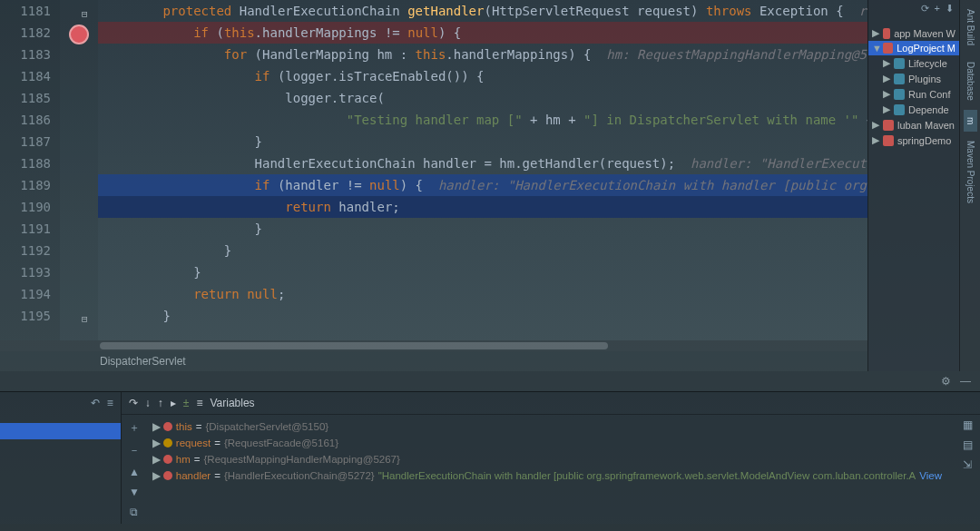  What do you see at coordinates (551, 459) in the screenshot?
I see `variable-row: ▶ hm = {RequestMappingHandlerMapping@526…` at bounding box center [551, 459].